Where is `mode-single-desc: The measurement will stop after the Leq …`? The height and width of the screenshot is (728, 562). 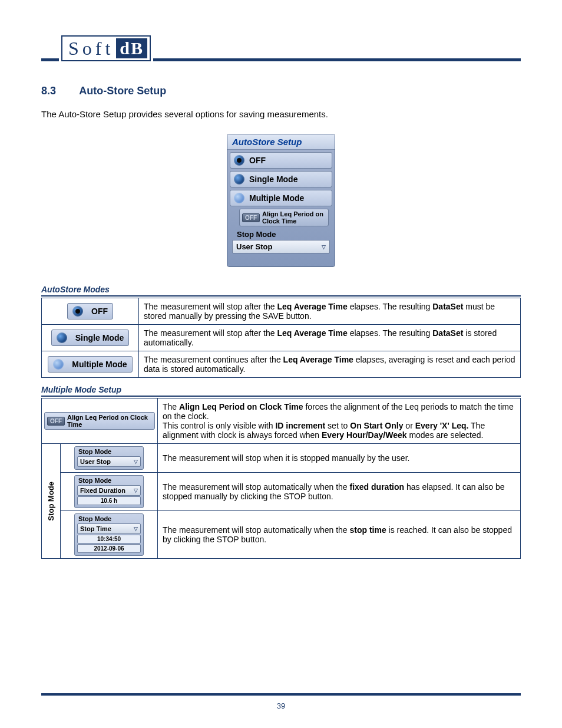
mode-single-desc: The measurement will stop after the Leq … is located at coordinates (330, 338).